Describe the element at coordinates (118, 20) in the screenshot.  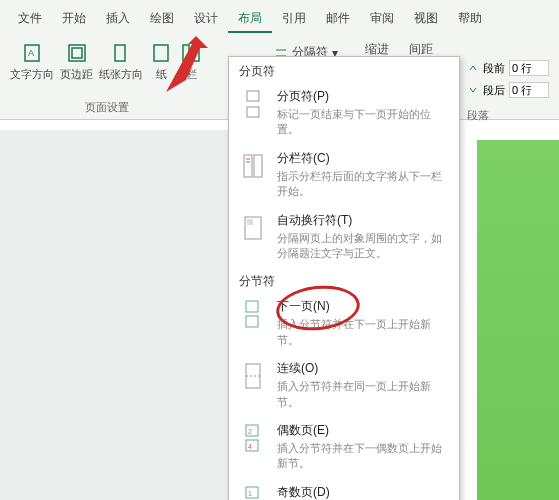
I see `menu-insert: 插入` at that location.